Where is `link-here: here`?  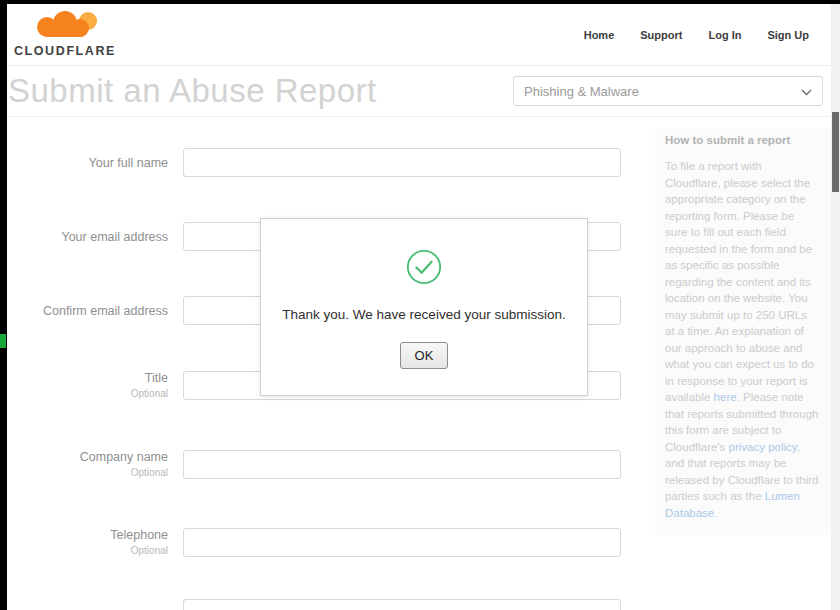
link-here: here is located at coordinates (726, 397).